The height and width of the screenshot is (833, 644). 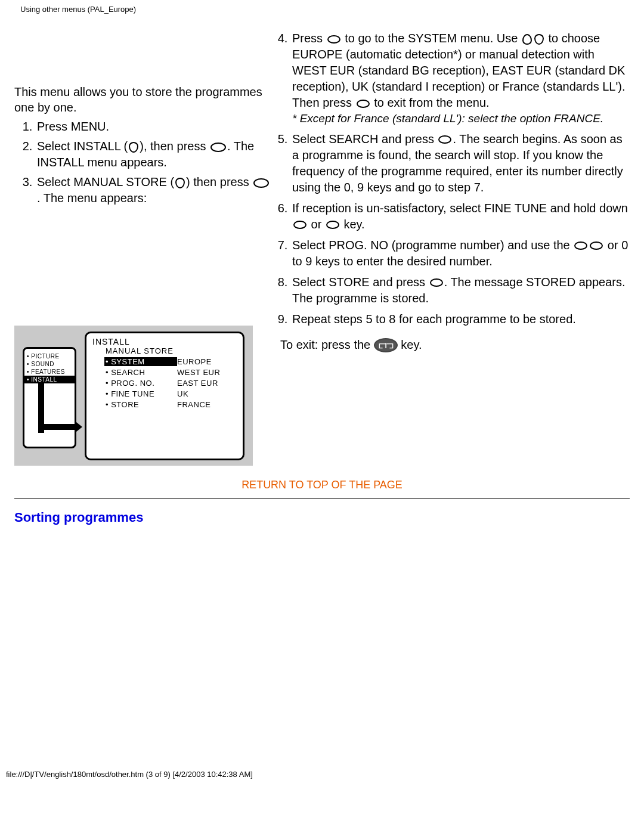 I want to click on step-7: Select PROG. NO (programme number) and u…, so click(x=460, y=253).